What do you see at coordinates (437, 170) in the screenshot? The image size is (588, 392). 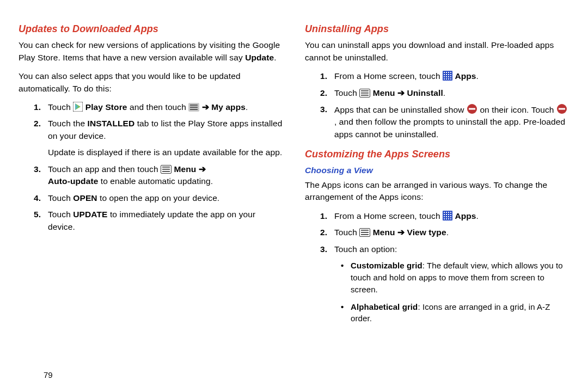 I see `subheading-choosing-view: Choosing a View` at bounding box center [437, 170].